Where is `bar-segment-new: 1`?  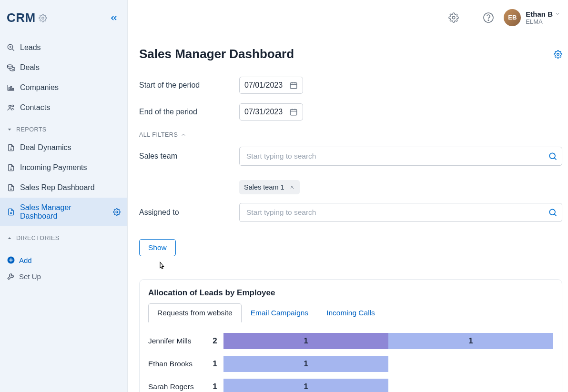 bar-segment-new: 1 is located at coordinates (306, 341).